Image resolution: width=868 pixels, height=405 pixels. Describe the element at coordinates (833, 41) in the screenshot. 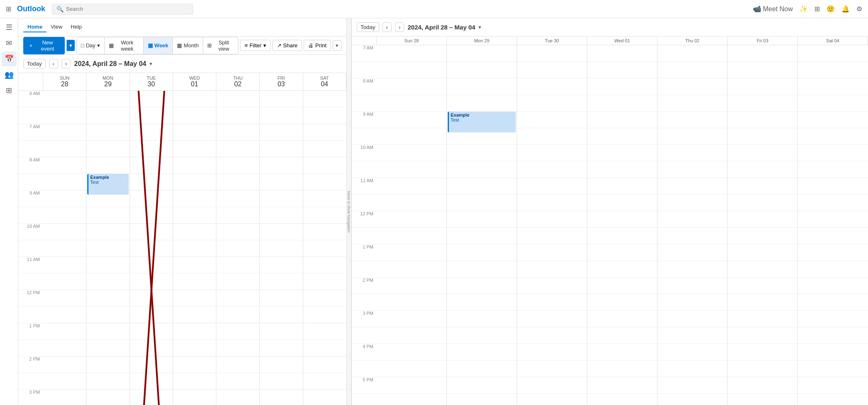

I see `right-header-sat: Sat 04` at that location.